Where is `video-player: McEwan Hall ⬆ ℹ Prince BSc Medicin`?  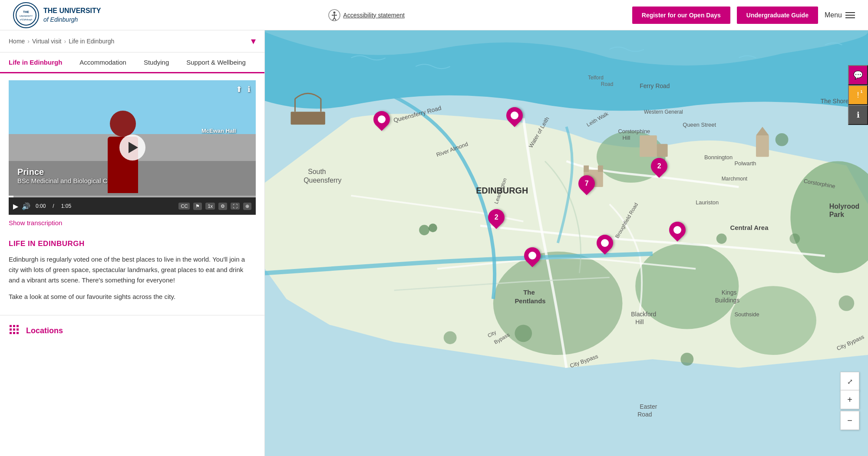 video-player: McEwan Hall ⬆ ℹ Prince BSc Medicin is located at coordinates (132, 148).